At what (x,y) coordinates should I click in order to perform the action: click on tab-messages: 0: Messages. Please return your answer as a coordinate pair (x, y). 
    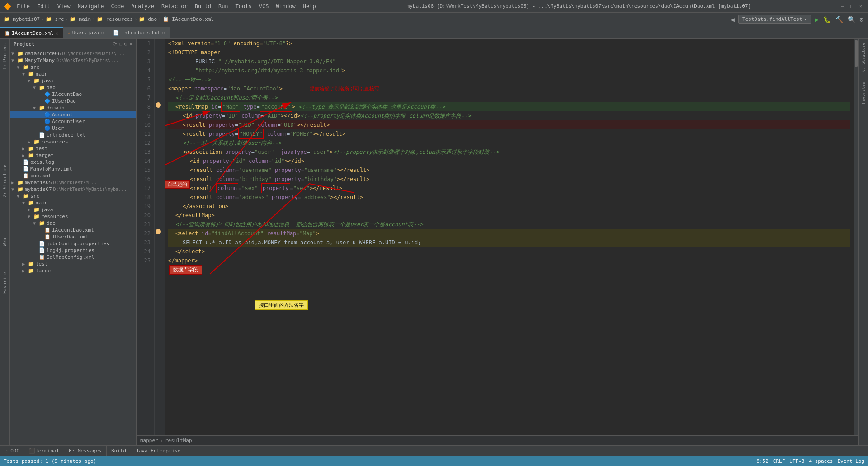
    Looking at the image, I should click on (85, 451).